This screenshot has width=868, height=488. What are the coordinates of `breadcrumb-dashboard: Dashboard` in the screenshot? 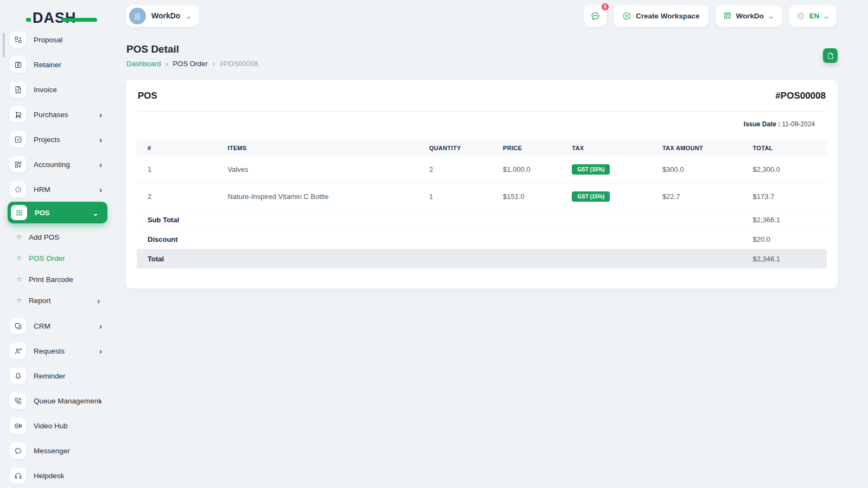 It's located at (144, 64).